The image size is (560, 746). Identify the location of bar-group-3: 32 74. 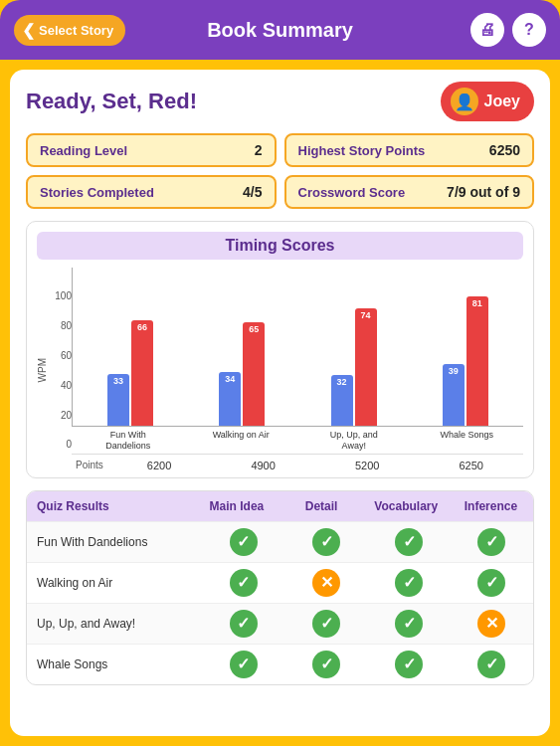
(354, 367).